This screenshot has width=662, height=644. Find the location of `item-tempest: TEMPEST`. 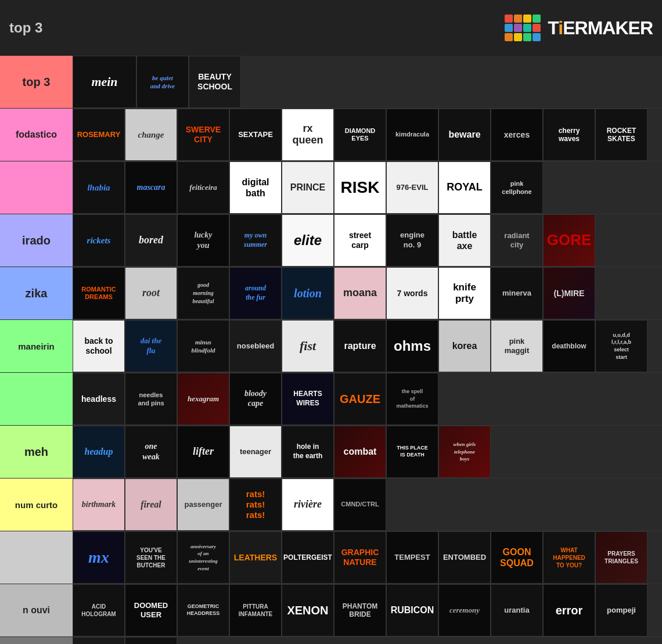

item-tempest: TEMPEST is located at coordinates (412, 557).